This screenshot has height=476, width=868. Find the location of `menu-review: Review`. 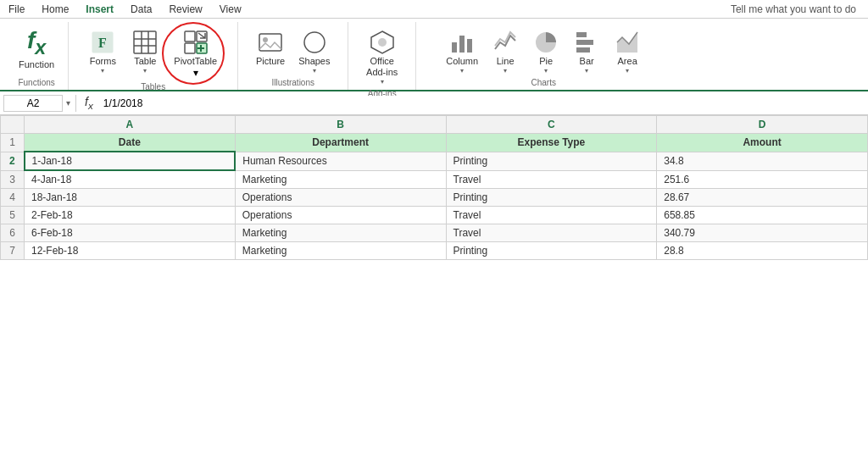

menu-review: Review is located at coordinates (185, 9).